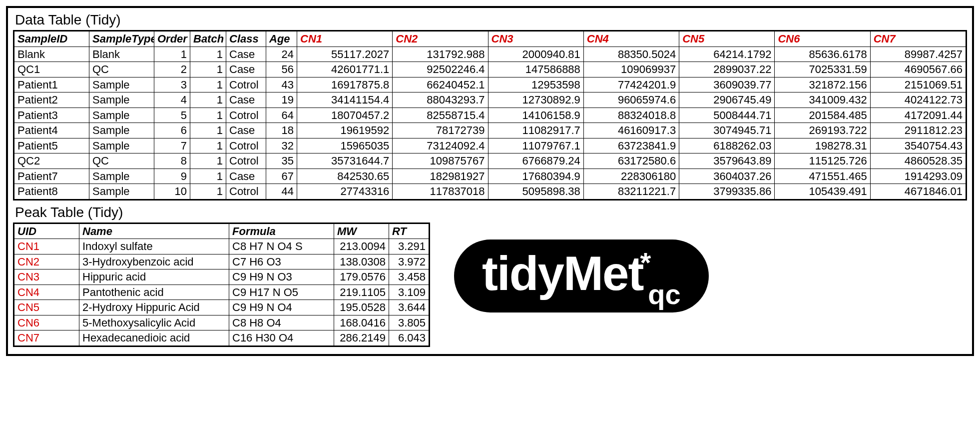 The height and width of the screenshot is (443, 980). What do you see at coordinates (822, 39) in the screenshot?
I see `col-cn6: CN6` at bounding box center [822, 39].